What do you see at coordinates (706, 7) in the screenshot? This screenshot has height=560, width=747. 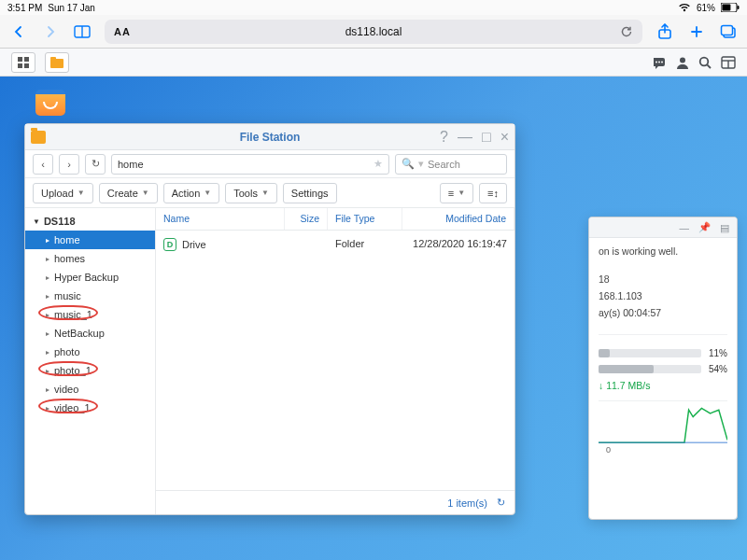 I see `battery-percent: 61%` at bounding box center [706, 7].